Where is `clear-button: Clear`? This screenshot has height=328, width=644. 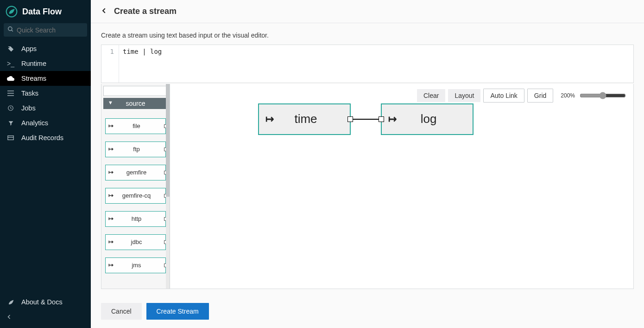 clear-button: Clear is located at coordinates (431, 96).